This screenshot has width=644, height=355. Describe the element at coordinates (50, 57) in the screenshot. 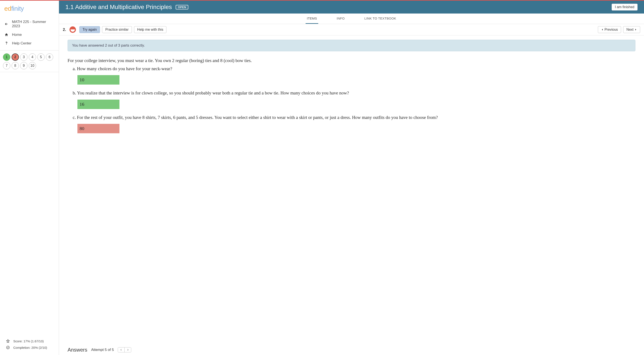

I see `question-nav-6: 6` at that location.